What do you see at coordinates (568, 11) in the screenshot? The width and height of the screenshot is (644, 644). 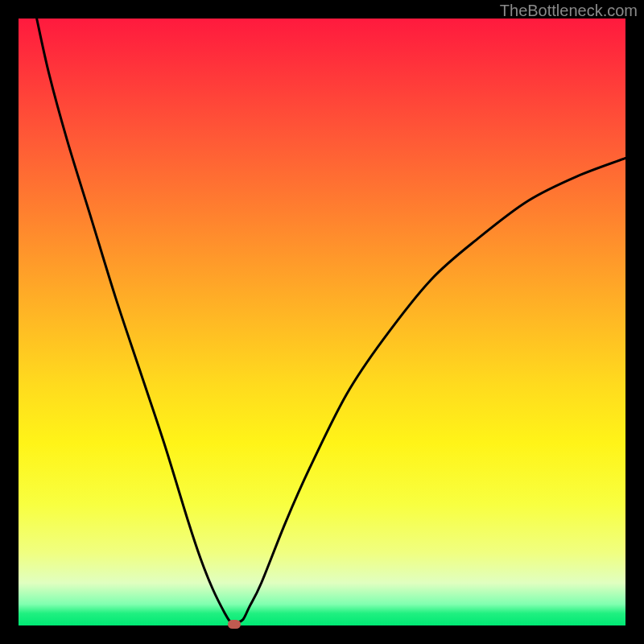 I see `watermark-text: TheBottleneck.com` at bounding box center [568, 11].